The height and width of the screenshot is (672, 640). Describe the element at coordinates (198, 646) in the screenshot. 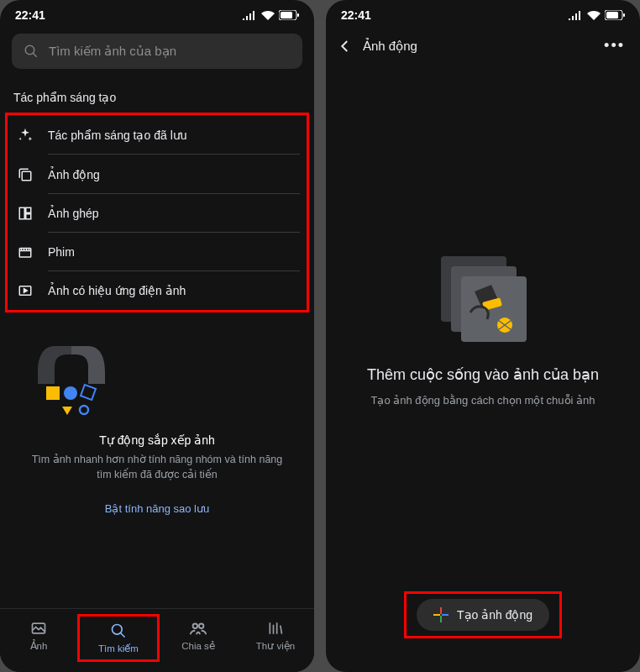

I see `nav-label: Chia sẻ` at that location.